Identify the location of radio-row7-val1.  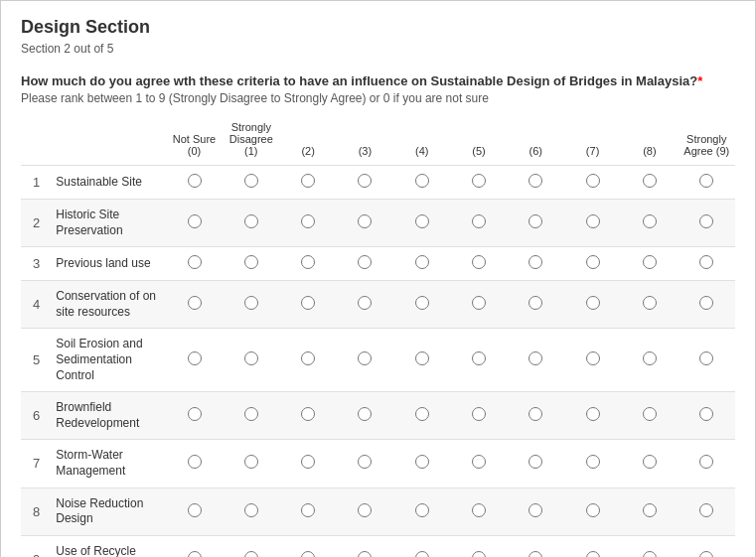
(251, 462).